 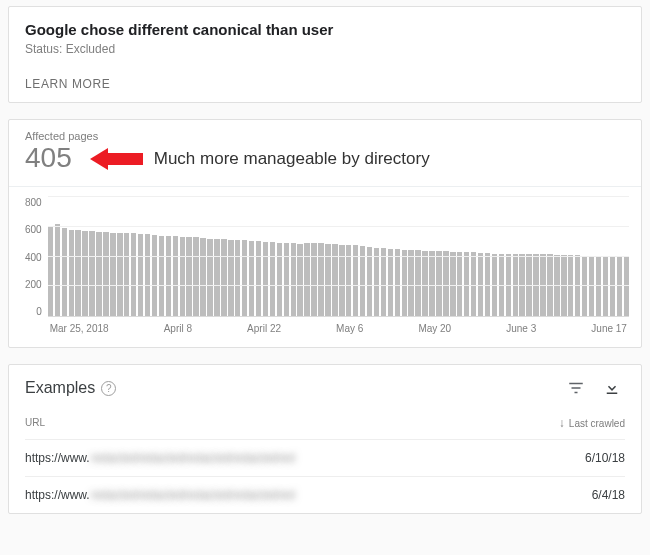 What do you see at coordinates (562, 423) in the screenshot?
I see `sort-desc-icon: ↓` at bounding box center [562, 423].